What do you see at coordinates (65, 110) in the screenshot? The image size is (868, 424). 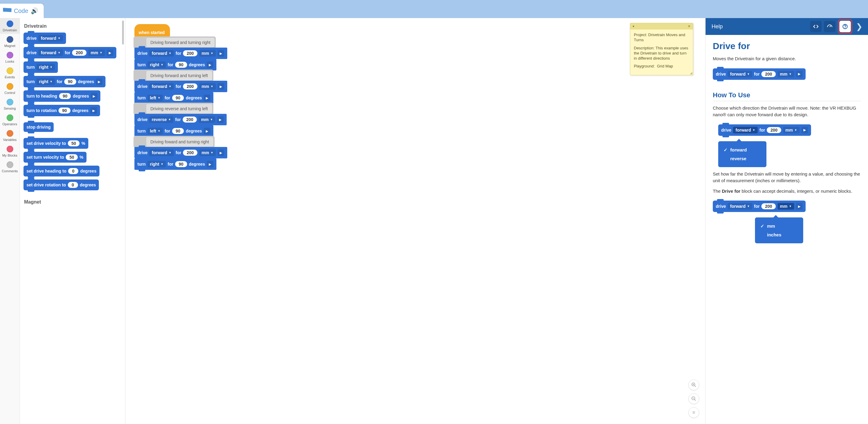 I see `input-rotation: 90` at bounding box center [65, 110].